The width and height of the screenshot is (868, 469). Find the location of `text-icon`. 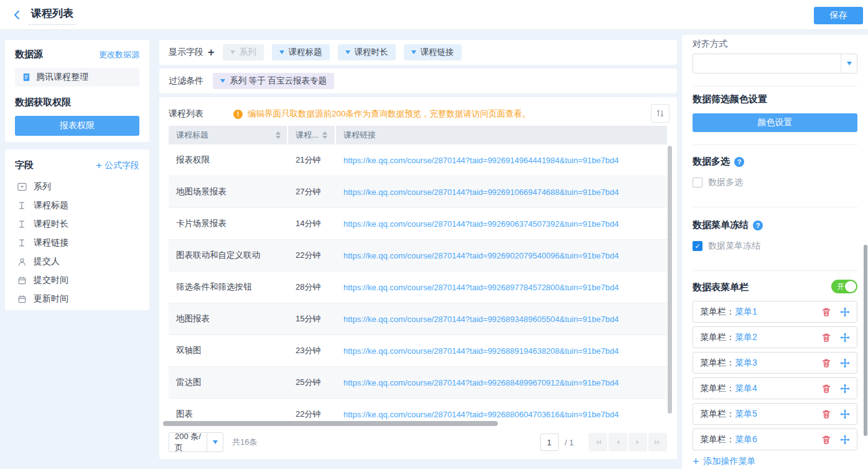

text-icon is located at coordinates (22, 206).